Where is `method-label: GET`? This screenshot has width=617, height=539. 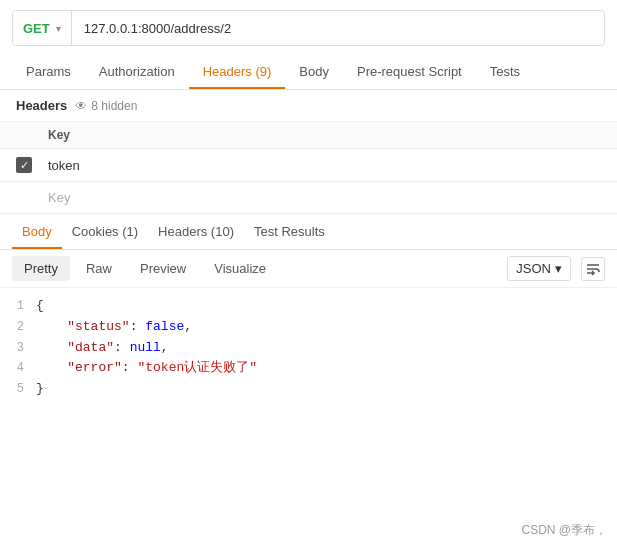 method-label: GET is located at coordinates (36, 28).